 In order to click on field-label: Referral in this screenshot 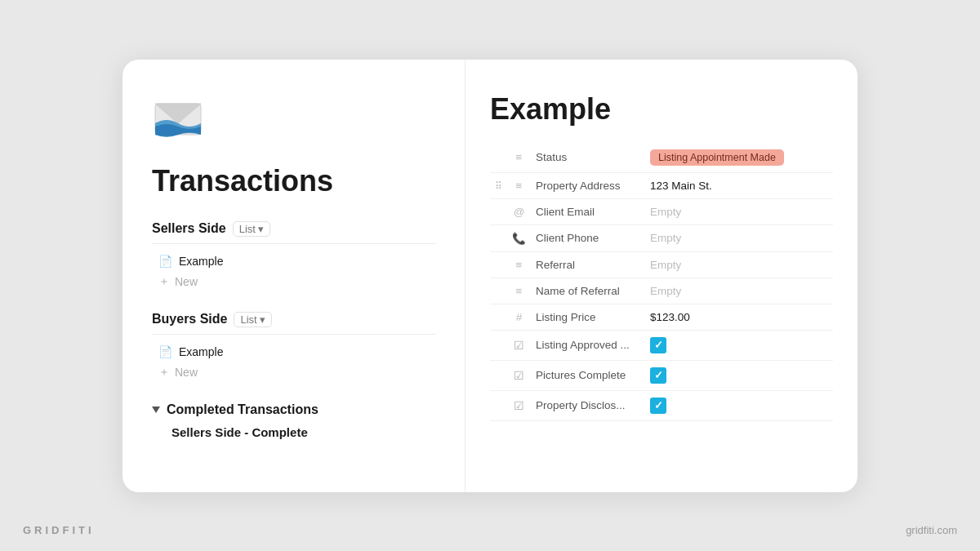, I will do `click(588, 264)`.